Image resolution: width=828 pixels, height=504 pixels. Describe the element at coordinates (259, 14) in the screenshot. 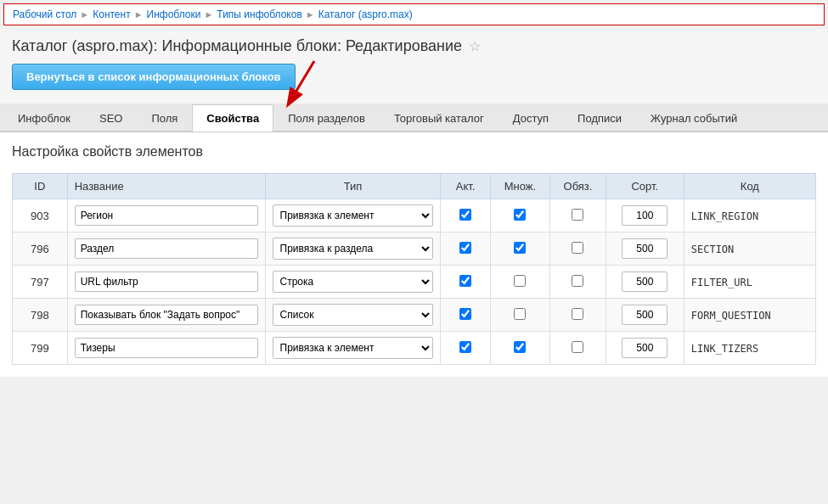

I see `breadcrumb-item-4: Типы инфоблоков` at that location.